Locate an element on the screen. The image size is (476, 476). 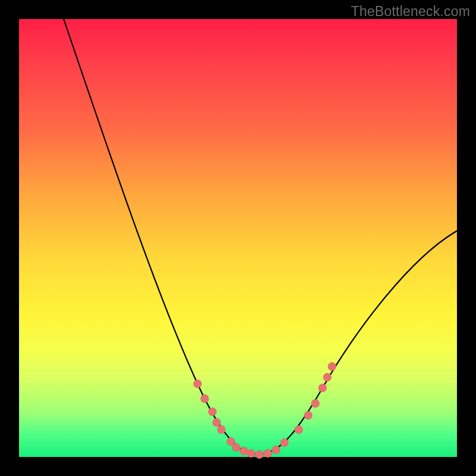
highlight-dots-group is located at coordinates (265, 411).